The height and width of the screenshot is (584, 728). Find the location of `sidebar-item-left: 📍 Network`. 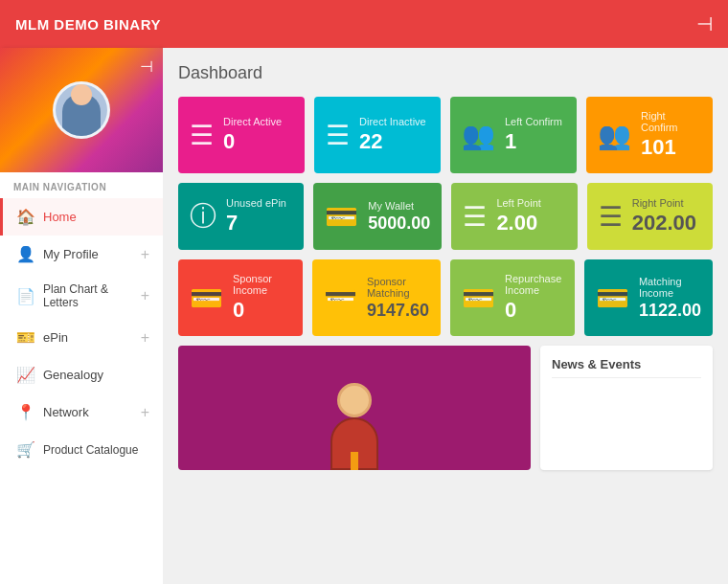

sidebar-item-left: 📍 Network is located at coordinates (53, 412).